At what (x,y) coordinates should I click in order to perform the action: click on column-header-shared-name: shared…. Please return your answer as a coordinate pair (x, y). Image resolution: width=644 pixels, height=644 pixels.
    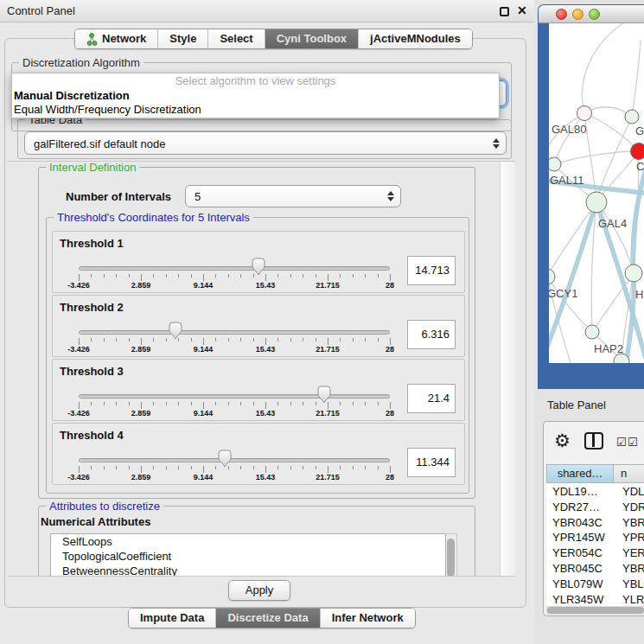
    Looking at the image, I should click on (580, 474).